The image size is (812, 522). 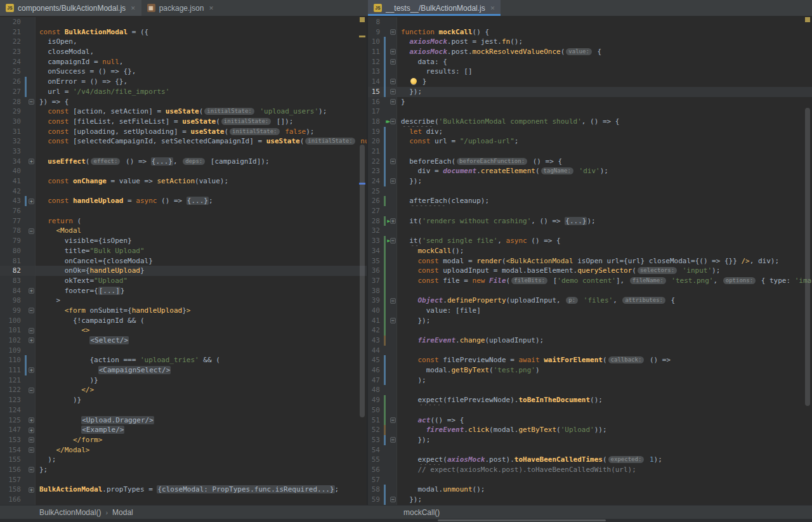 What do you see at coordinates (590, 92) in the screenshot?
I see `code-line: 15− });` at bounding box center [590, 92].